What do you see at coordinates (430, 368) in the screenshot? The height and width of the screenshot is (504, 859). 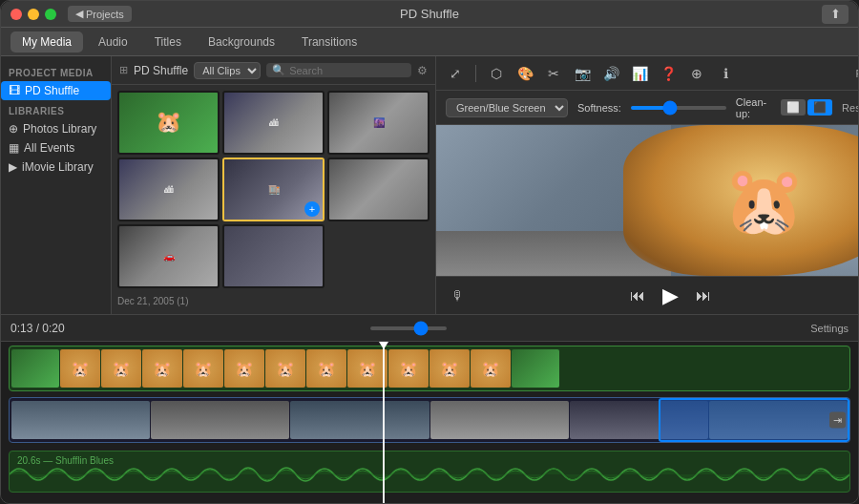 I see `hamster-track: 🐹 🐹 🐹 🐹 🐹 🐹 🐹 🐹 🐹 🐹 🐹` at bounding box center [430, 368].